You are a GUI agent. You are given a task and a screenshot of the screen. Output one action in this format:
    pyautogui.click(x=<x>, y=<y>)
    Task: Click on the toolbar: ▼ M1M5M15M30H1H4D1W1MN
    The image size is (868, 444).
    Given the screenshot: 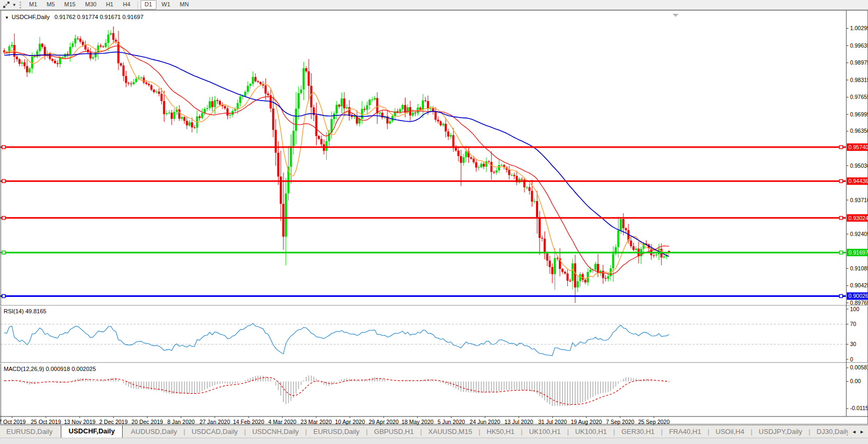 What is the action you would take?
    pyautogui.click(x=434, y=5)
    